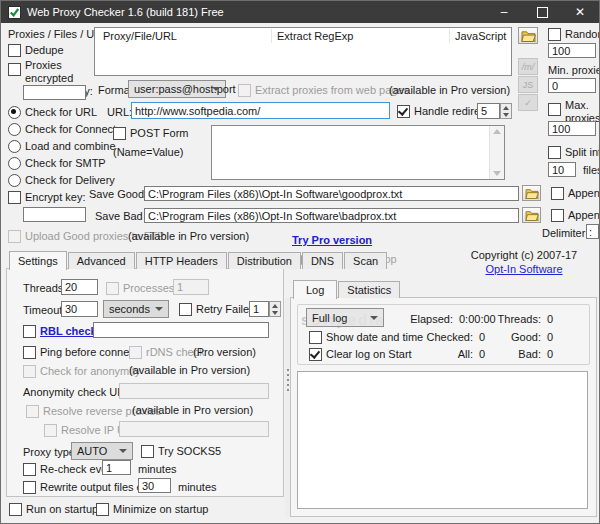 This screenshot has width=600, height=524. What do you see at coordinates (488, 111) in the screenshot?
I see `redirects-input` at bounding box center [488, 111].